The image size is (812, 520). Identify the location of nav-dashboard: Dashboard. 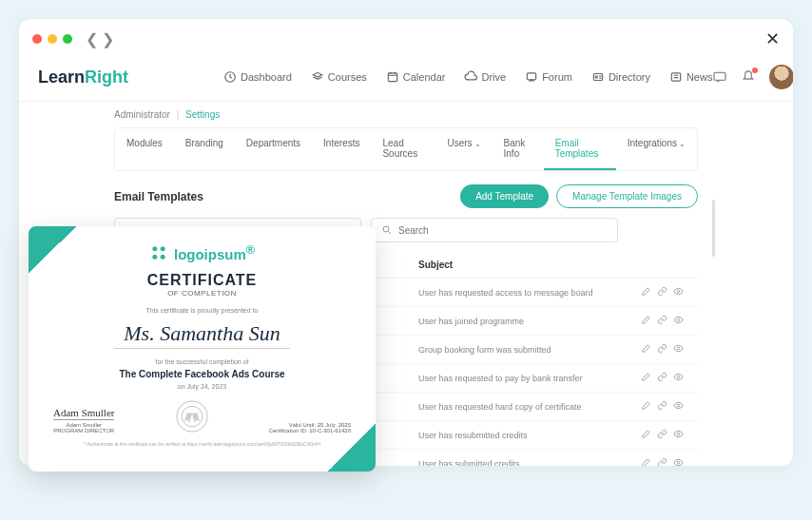
(258, 77).